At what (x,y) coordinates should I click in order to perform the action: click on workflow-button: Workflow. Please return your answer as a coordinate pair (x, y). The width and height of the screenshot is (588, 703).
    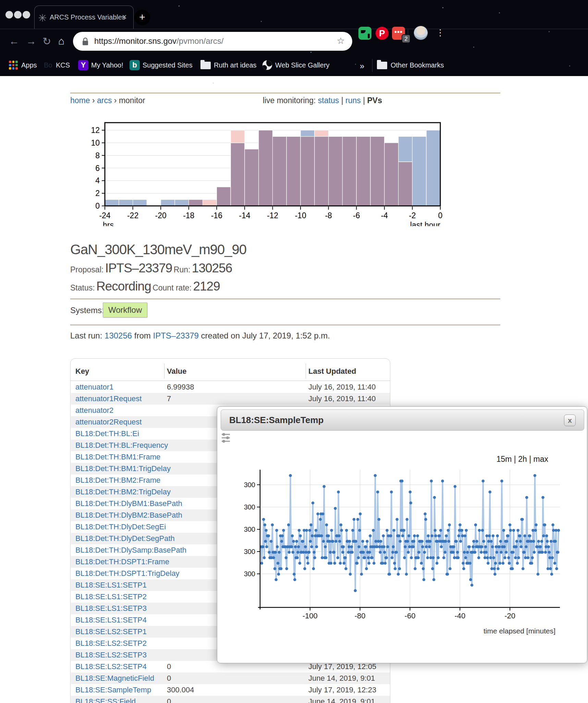
    Looking at the image, I should click on (125, 310).